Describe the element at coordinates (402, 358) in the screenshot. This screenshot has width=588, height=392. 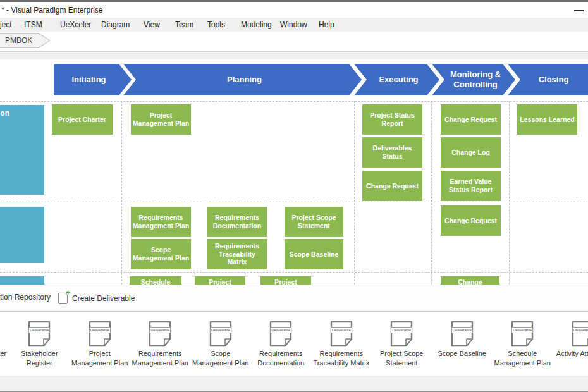
I see `repository-item-label: Project Scope Statement` at that location.